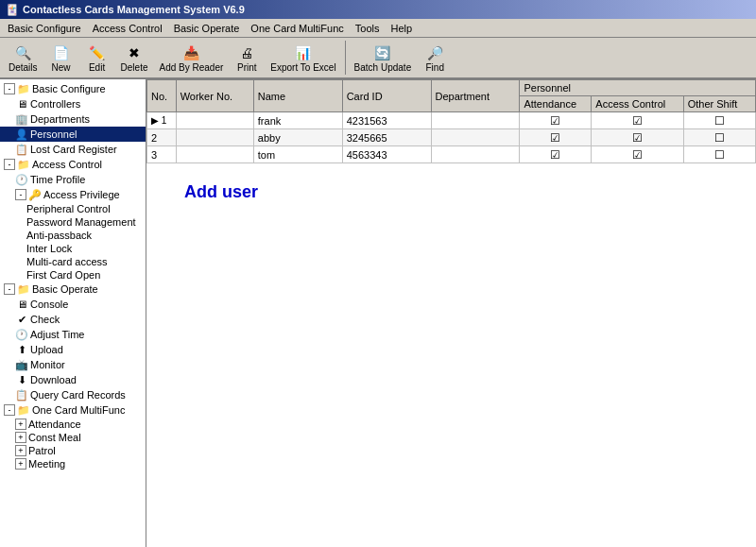 The width and height of the screenshot is (756, 547). I want to click on sidebar-item-check: ✔ Check, so click(73, 319).